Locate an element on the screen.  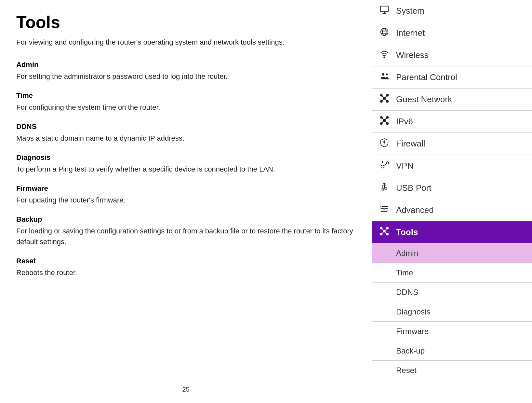
sidebar-item-guest: Guest Network is located at coordinates (452, 100).